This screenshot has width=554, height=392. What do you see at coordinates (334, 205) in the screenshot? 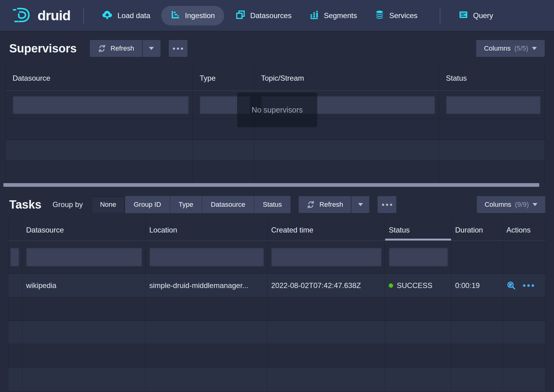
I see `tasks-refresh-group: Refresh` at bounding box center [334, 205].